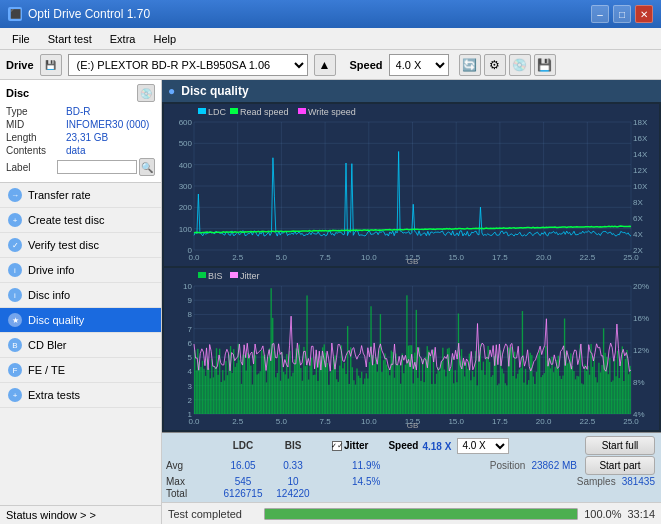  Describe the element at coordinates (293, 466) in the screenshot. I see `avg-bis-val: 0.33` at that location.